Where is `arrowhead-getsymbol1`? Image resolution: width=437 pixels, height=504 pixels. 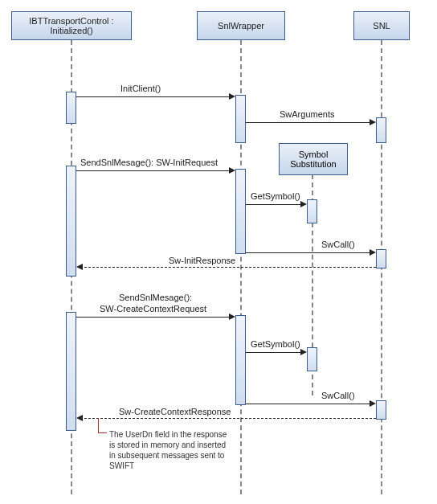 arrowhead-getsymbol1 is located at coordinates (304, 204).